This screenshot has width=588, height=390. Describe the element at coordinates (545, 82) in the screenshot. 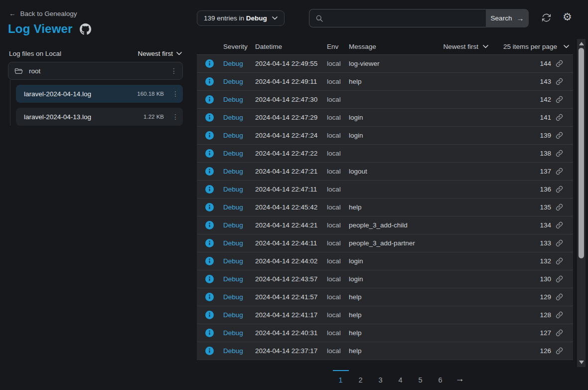

I see `row-index: 143` at that location.